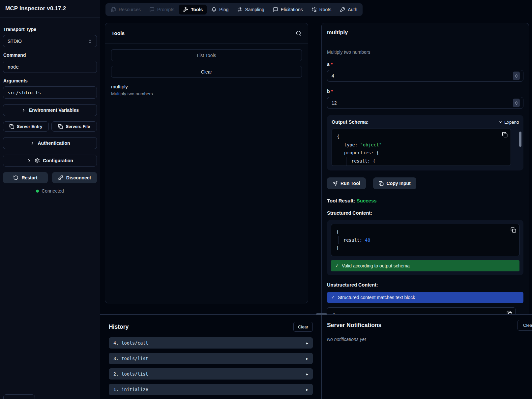 The image size is (532, 399). What do you see at coordinates (126, 10) in the screenshot?
I see `tab-resources: Resources` at bounding box center [126, 10].